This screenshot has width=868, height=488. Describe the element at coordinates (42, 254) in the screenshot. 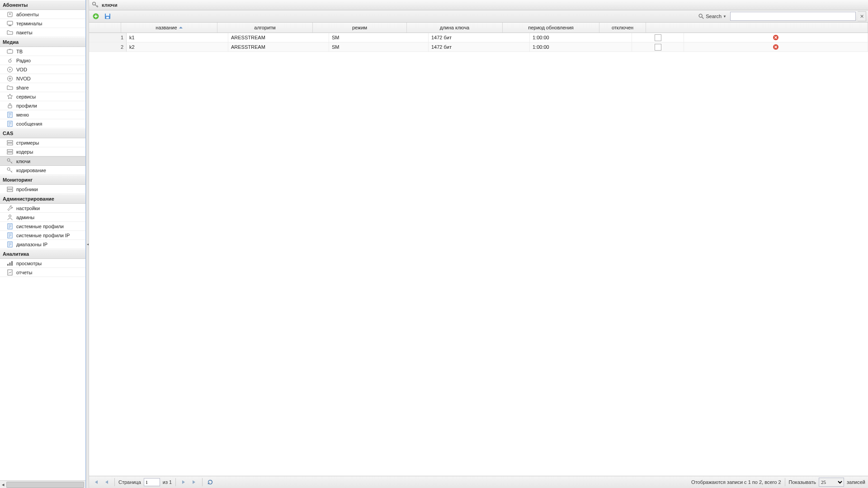

I see `sidebar-group-header: Аналитика` at that location.